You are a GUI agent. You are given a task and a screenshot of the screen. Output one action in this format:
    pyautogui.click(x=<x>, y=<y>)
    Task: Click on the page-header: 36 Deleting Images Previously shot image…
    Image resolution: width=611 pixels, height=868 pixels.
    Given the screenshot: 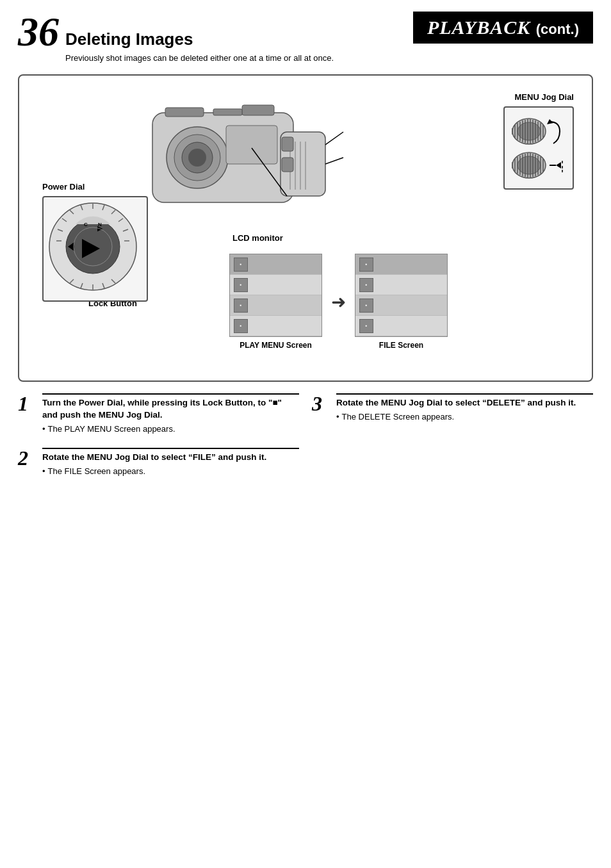 What is the action you would take?
    pyautogui.click(x=306, y=31)
    